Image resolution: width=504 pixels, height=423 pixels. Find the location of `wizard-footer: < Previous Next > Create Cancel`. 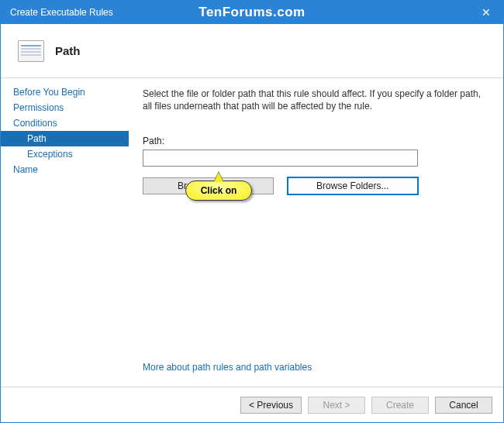

wizard-footer: < Previous Next > Create Cancel is located at coordinates (252, 404).